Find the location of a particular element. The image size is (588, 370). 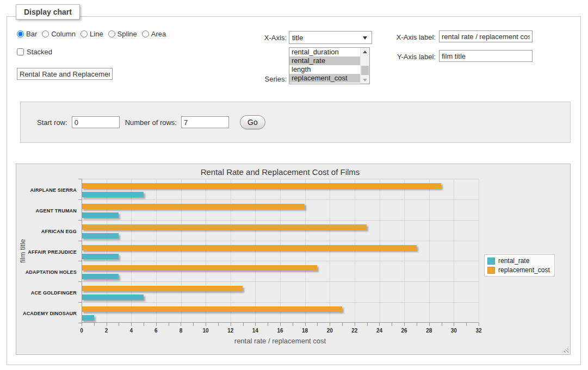

scrollbar-track is located at coordinates (364, 66).